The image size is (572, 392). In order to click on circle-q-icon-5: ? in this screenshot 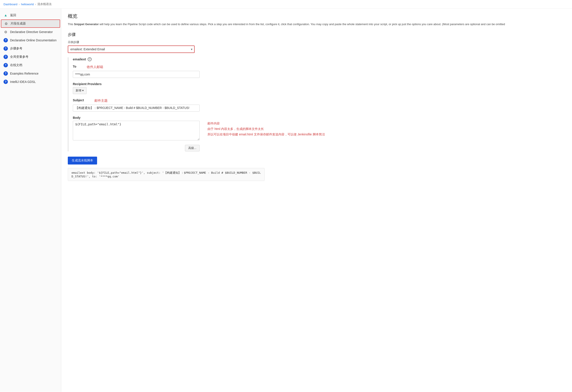, I will do `click(6, 82)`.